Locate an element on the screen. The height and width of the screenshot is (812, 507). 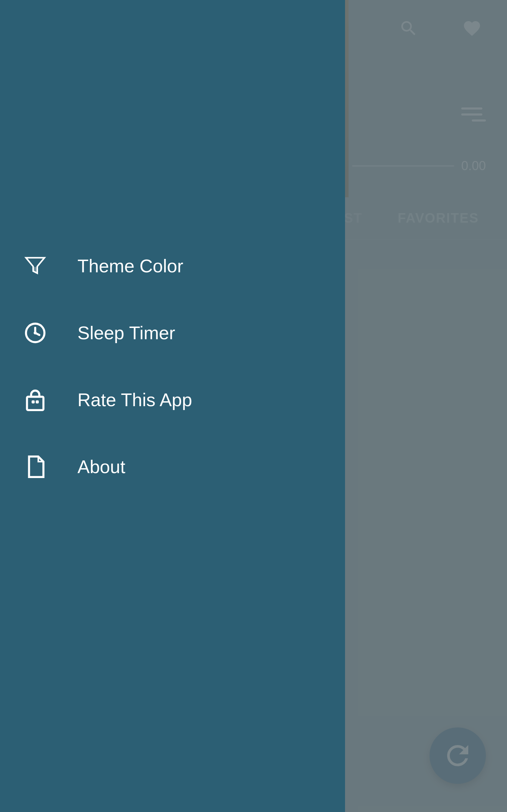
menu-item-theme-color: Theme Color is located at coordinates (173, 266).